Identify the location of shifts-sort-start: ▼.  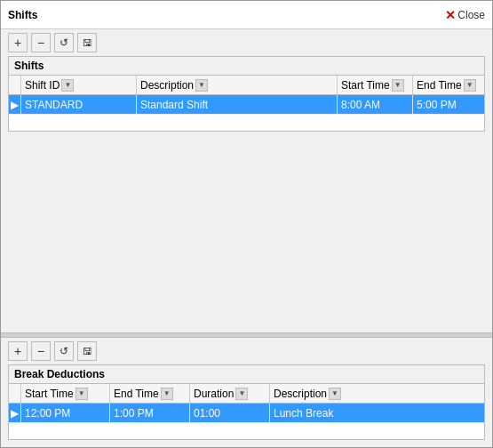
(398, 85).